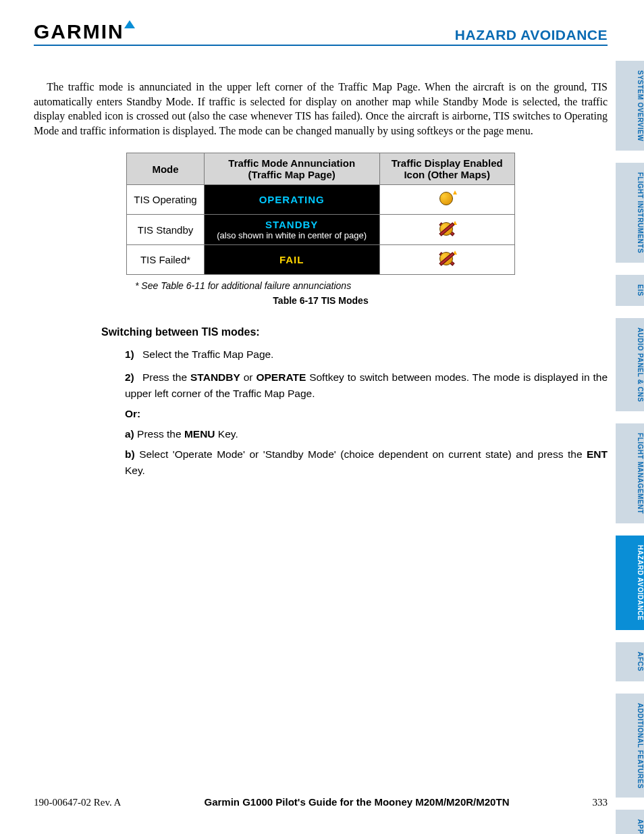 The width and height of the screenshot is (644, 834). Describe the element at coordinates (134, 355) in the screenshot. I see `step-num: 1)` at that location.